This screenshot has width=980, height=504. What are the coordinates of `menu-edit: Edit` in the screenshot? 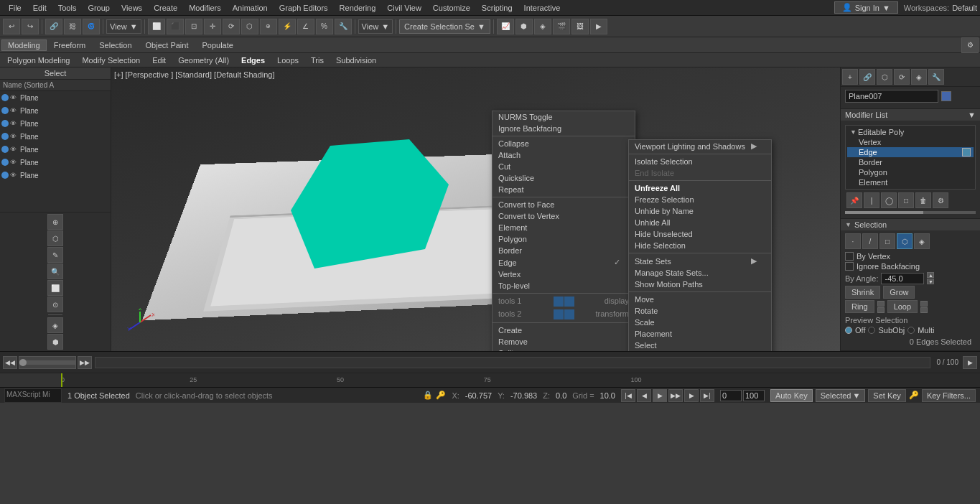 It's located at (40, 8).